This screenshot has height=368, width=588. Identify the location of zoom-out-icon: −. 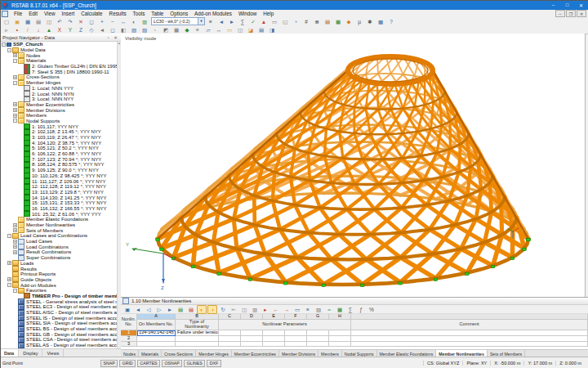
(113, 21).